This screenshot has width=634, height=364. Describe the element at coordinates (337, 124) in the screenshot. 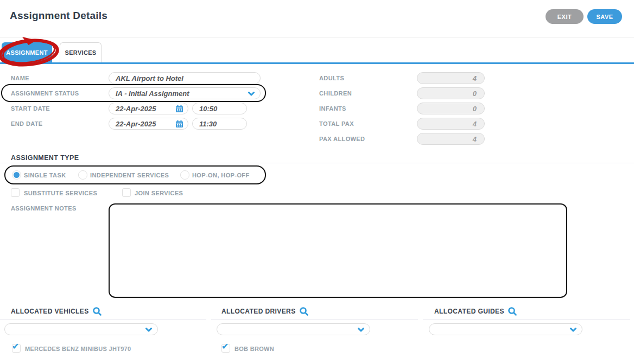

I see `total-pax-label: TOTAL PAX` at that location.